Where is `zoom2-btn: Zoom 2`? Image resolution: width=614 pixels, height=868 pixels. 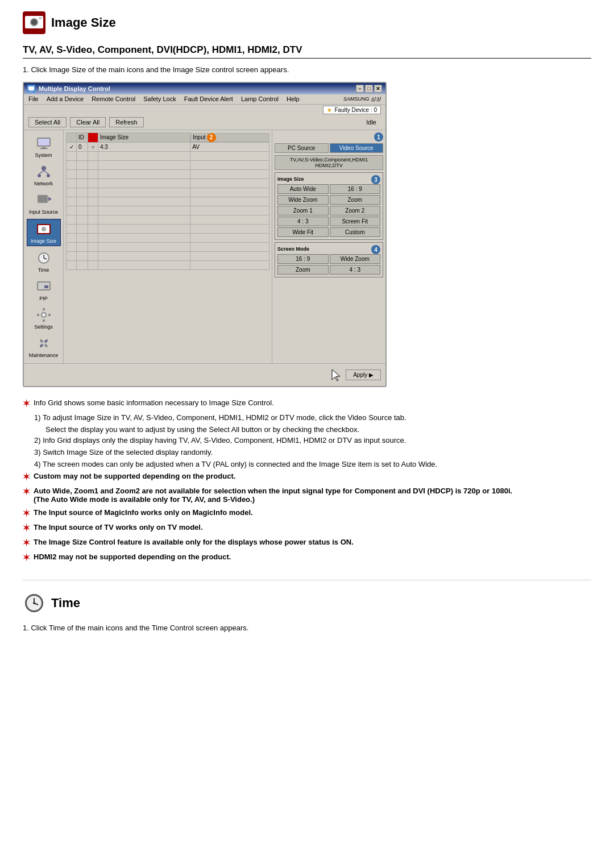
zoom2-btn: Zoom 2 is located at coordinates (355, 210).